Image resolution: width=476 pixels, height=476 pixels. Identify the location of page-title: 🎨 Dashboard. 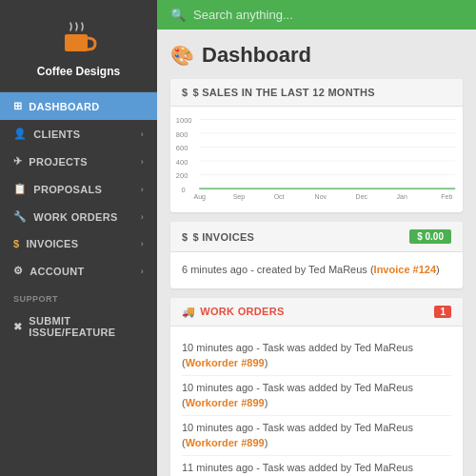
(316, 55).